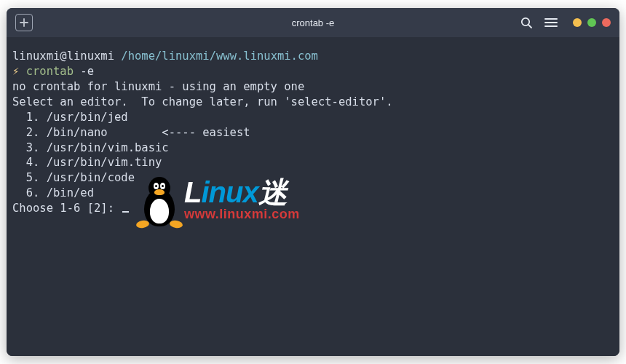  I want to click on editor-option: 1. /usr/bin/jed, so click(313, 118).